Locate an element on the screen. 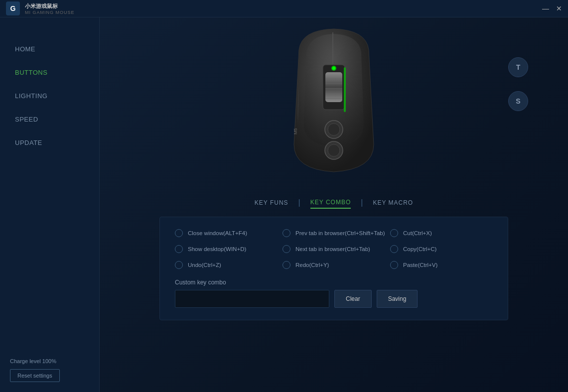 This screenshot has width=568, height=392. mouse-image: M5 is located at coordinates (334, 107).